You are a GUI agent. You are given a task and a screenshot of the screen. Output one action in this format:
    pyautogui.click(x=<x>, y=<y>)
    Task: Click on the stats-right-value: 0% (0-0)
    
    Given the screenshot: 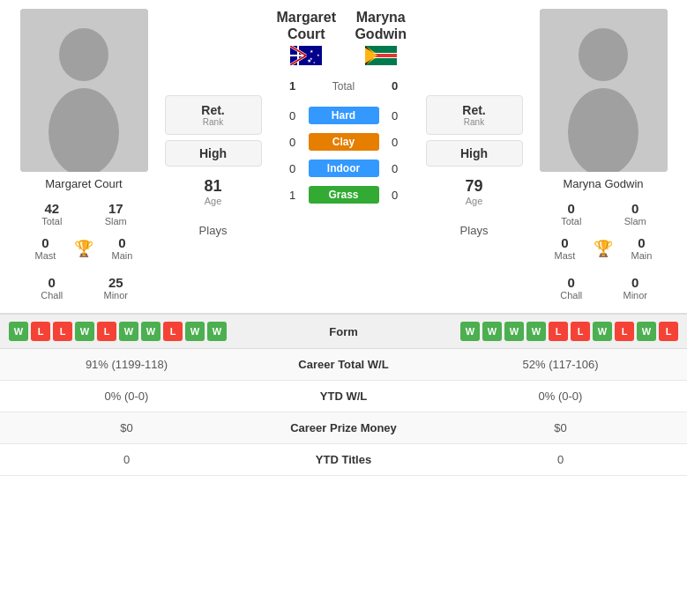 What is the action you would take?
    pyautogui.click(x=561, y=397)
    